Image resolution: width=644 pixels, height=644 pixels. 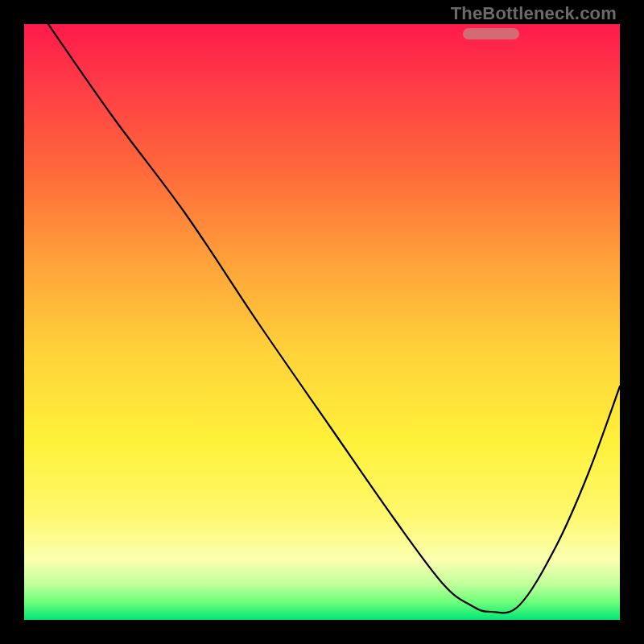 What do you see at coordinates (491, 34) in the screenshot?
I see `optimal-marker` at bounding box center [491, 34].